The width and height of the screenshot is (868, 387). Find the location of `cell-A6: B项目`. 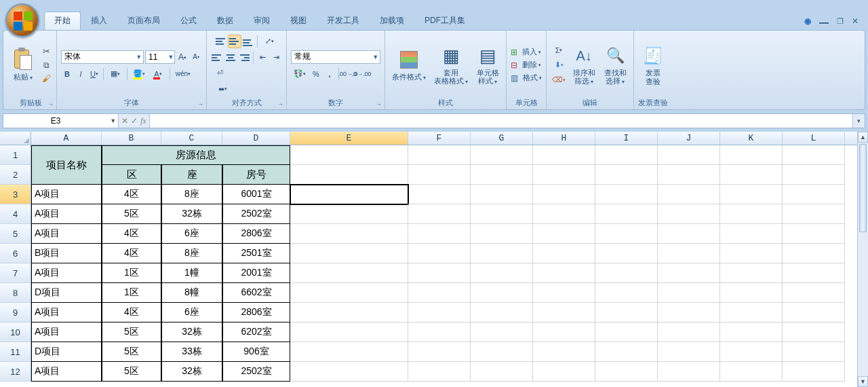

cell-A6: B项目 is located at coordinates (66, 254).